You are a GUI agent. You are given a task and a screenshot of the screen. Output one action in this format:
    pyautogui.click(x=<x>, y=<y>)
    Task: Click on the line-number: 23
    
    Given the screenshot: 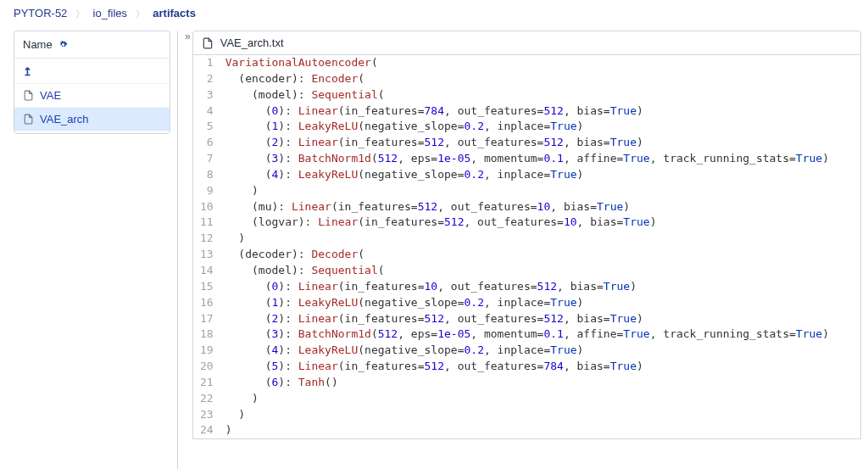 What is the action you would take?
    pyautogui.click(x=208, y=416)
    